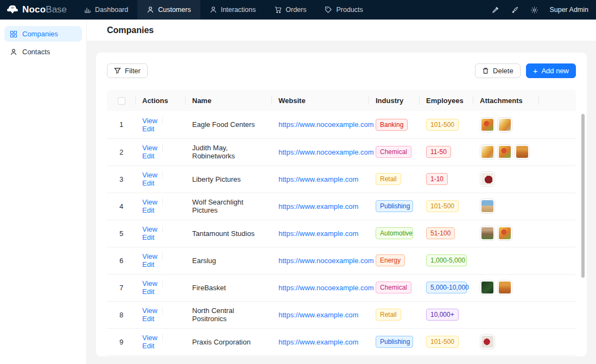 The image size is (596, 364). I want to click on nav-item-label: Orders, so click(296, 10).